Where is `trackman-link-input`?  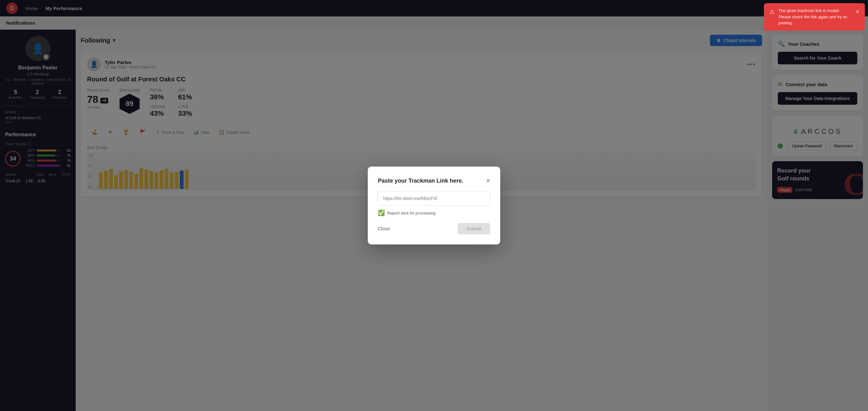 trackman-link-input is located at coordinates (434, 198).